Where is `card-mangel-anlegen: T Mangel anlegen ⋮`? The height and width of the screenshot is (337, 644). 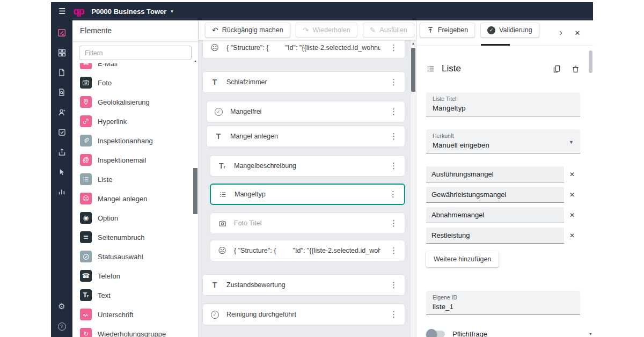
card-mangel-anlegen: T Mangel anlegen ⋮ is located at coordinates (306, 136).